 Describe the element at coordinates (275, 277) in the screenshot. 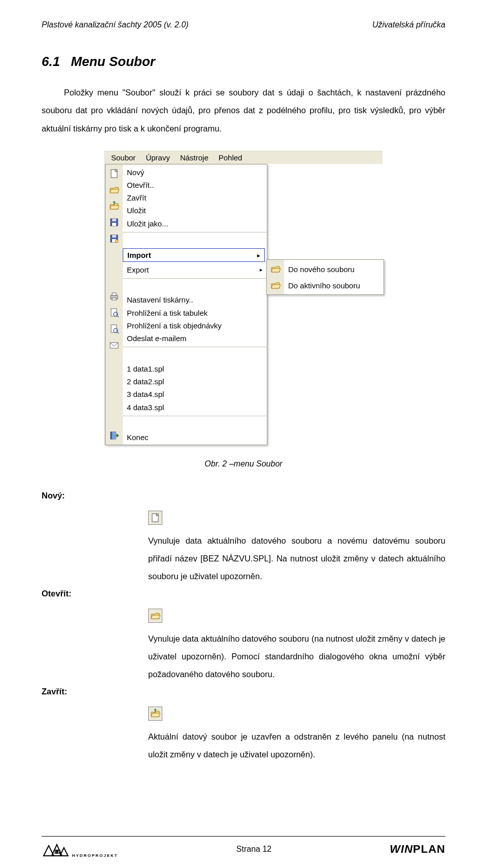

I see `submenu-icon-column` at that location.